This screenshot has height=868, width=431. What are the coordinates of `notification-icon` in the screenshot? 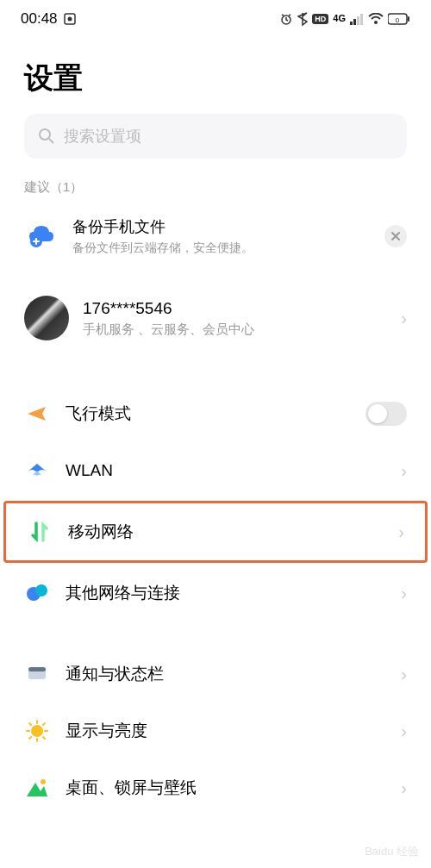 It's located at (37, 674).